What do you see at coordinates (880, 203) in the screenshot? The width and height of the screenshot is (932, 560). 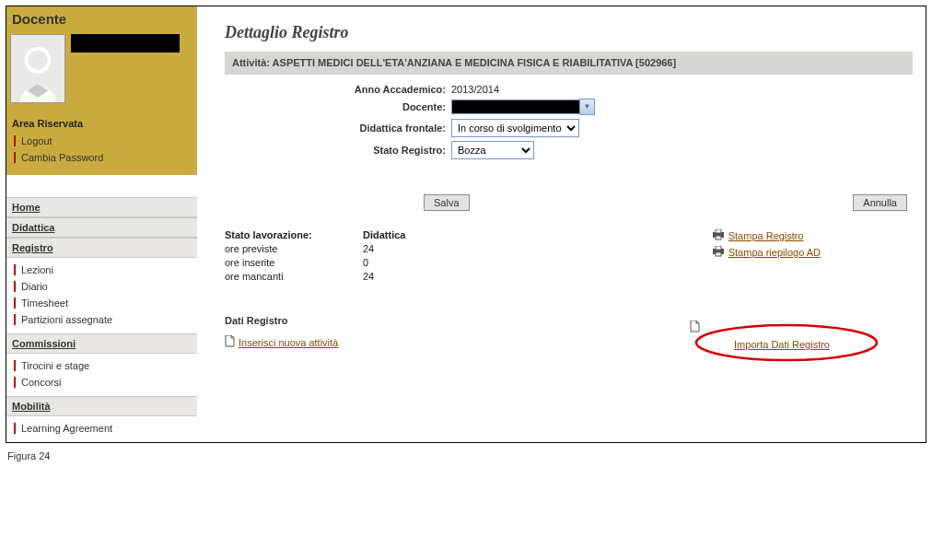 I see `cancel-button: Annulla` at bounding box center [880, 203].